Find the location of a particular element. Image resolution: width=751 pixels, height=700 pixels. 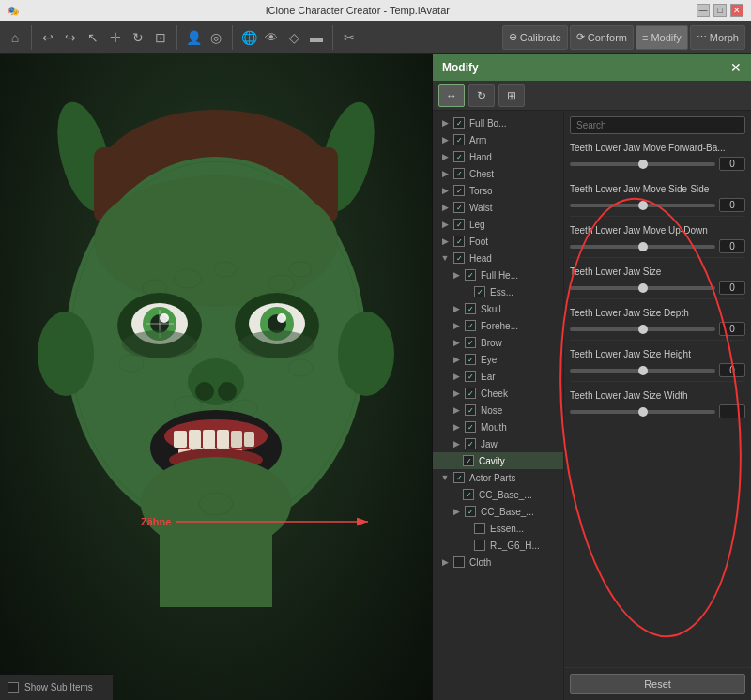

tree-item-actor-parts: ▼✓Actor Parts is located at coordinates (498, 478).